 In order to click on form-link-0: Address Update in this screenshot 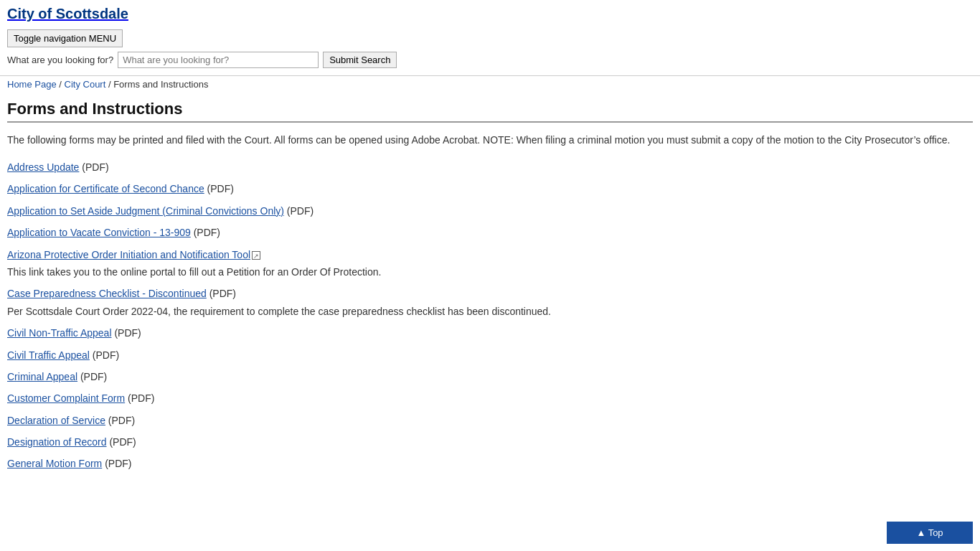, I will do `click(43, 167)`.